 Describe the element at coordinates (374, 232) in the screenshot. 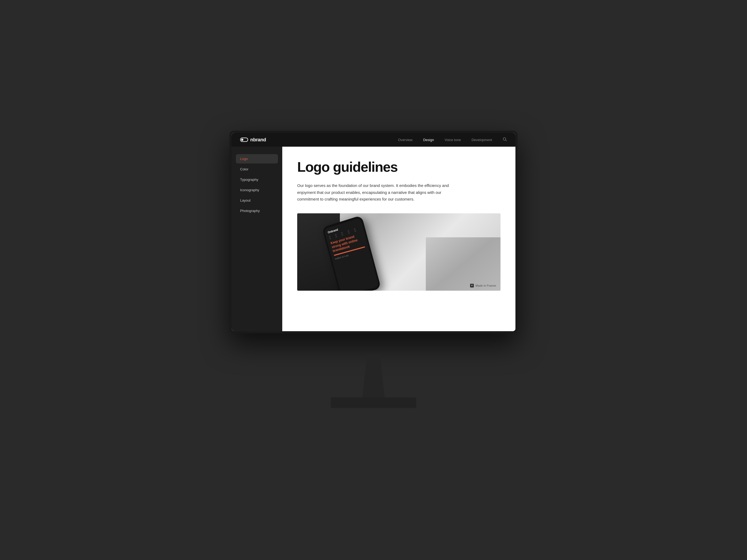

I see `monitor-screen: nbrand Overview Design Voice tone Develo…` at that location.